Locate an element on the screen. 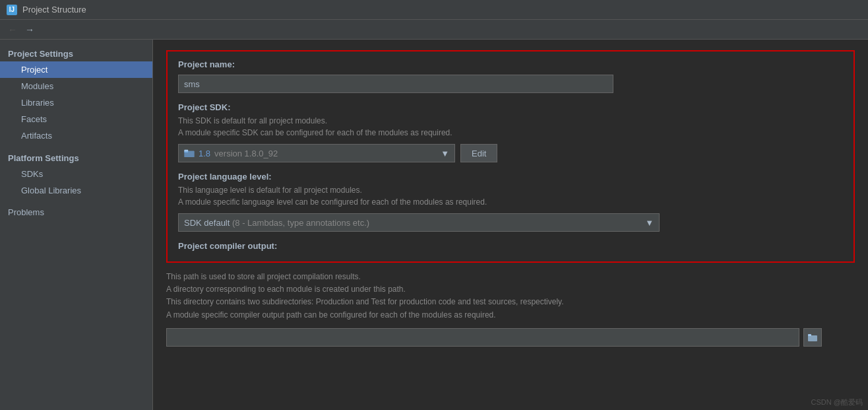 Image resolution: width=868 pixels, height=410 pixels. project-sdk-label: Project SDK: is located at coordinates (511, 107).